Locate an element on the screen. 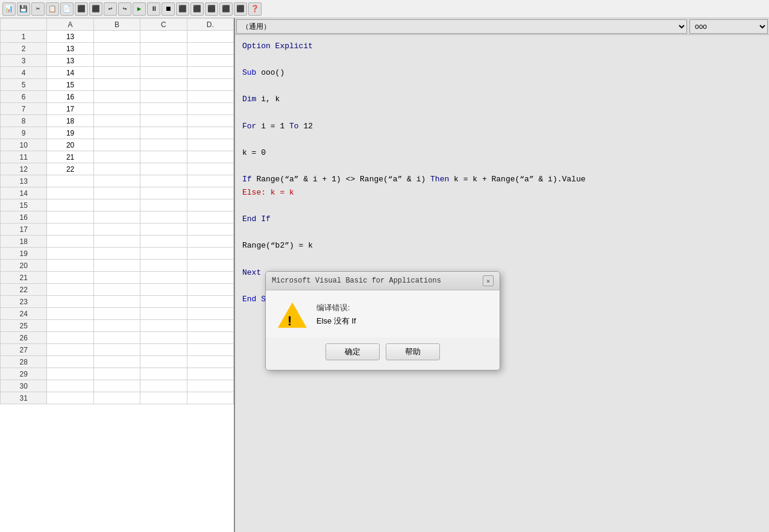  table-row: 30 is located at coordinates (117, 386).